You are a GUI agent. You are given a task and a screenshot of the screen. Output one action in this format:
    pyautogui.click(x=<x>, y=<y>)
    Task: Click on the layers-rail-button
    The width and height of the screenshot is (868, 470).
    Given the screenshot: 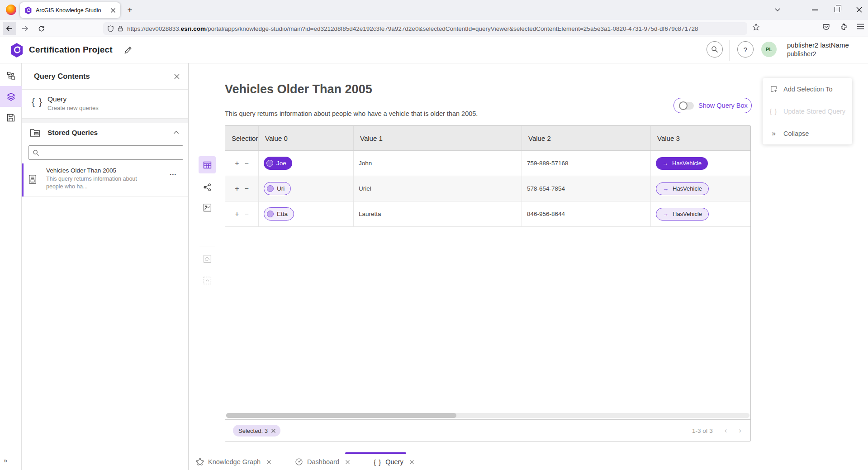 What is the action you would take?
    pyautogui.click(x=11, y=96)
    